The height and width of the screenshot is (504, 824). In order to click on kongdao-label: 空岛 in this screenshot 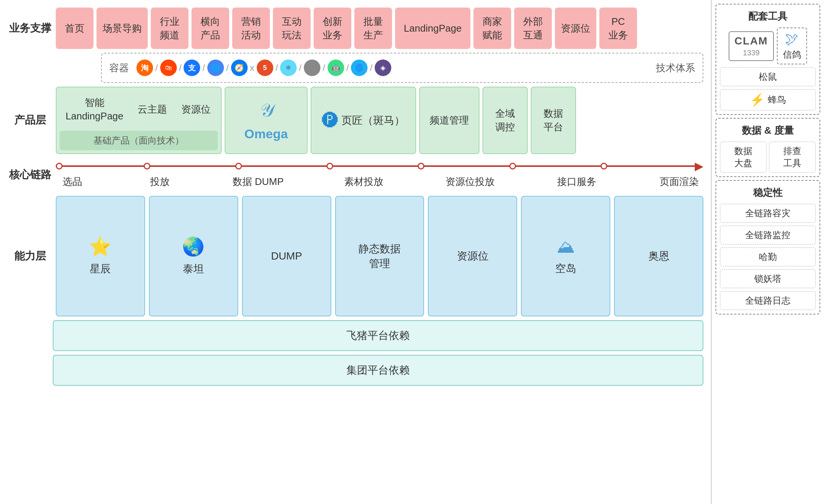, I will do `click(566, 269)`.